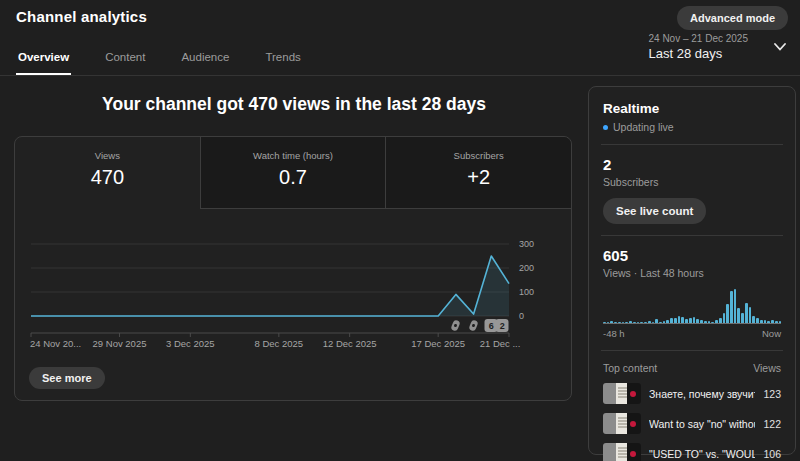 The image size is (800, 461). I want to click on realtime-views-label: Views · Last 48 hours, so click(692, 273).